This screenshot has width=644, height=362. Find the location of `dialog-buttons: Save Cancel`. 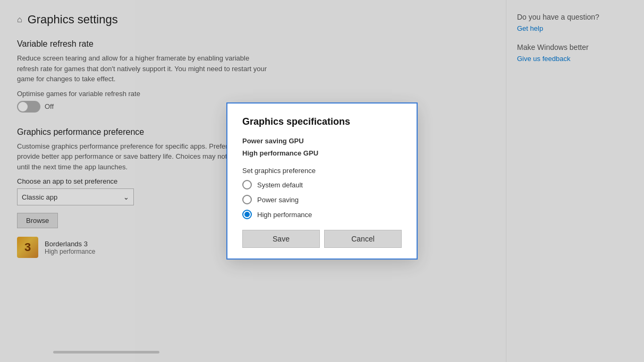

dialog-buttons: Save Cancel is located at coordinates (322, 239).